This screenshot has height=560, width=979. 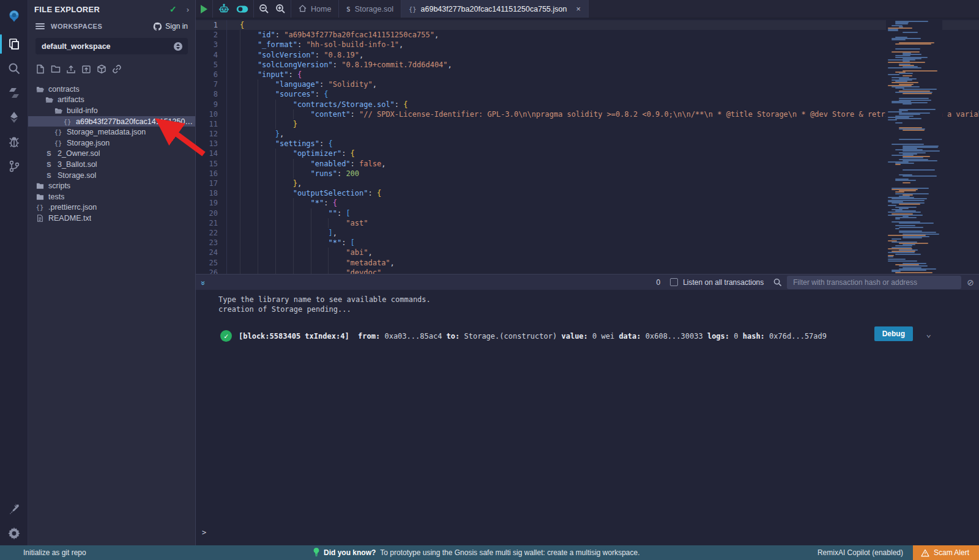 I want to click on code-text: },, so click(x=270, y=183).